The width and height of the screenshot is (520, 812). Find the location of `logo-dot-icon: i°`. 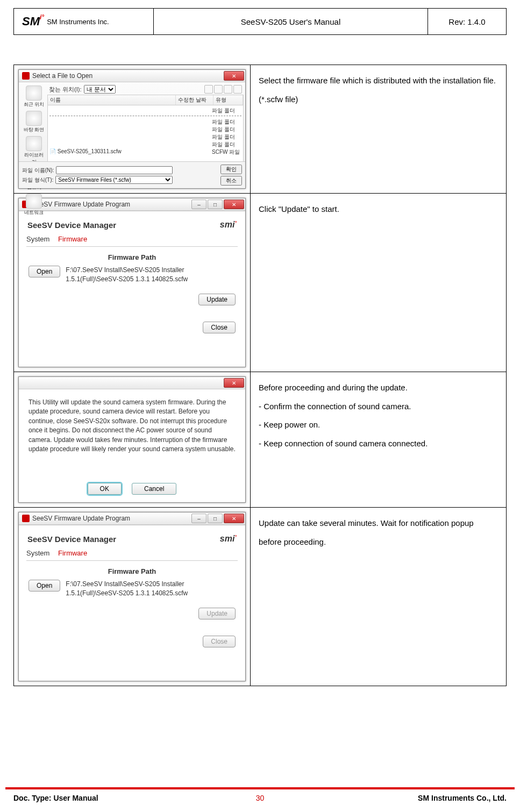

logo-dot-icon: i° is located at coordinates (42, 17).